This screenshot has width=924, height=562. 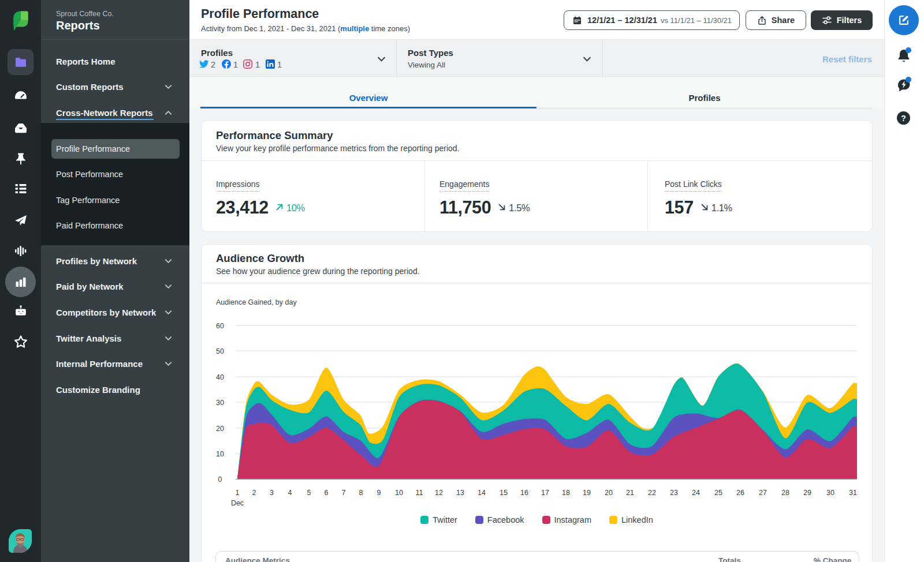 I want to click on svg-text: 6, so click(x=327, y=493).